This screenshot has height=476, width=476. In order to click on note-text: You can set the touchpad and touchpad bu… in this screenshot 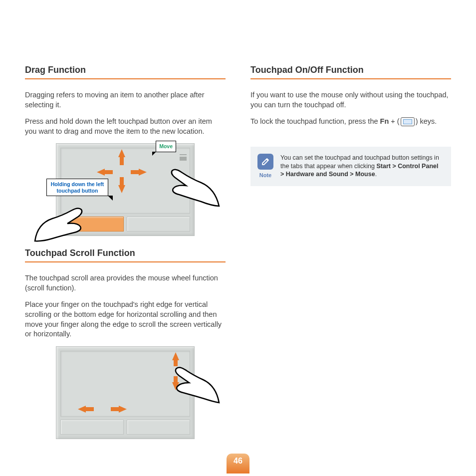, I will do `click(362, 167)`.